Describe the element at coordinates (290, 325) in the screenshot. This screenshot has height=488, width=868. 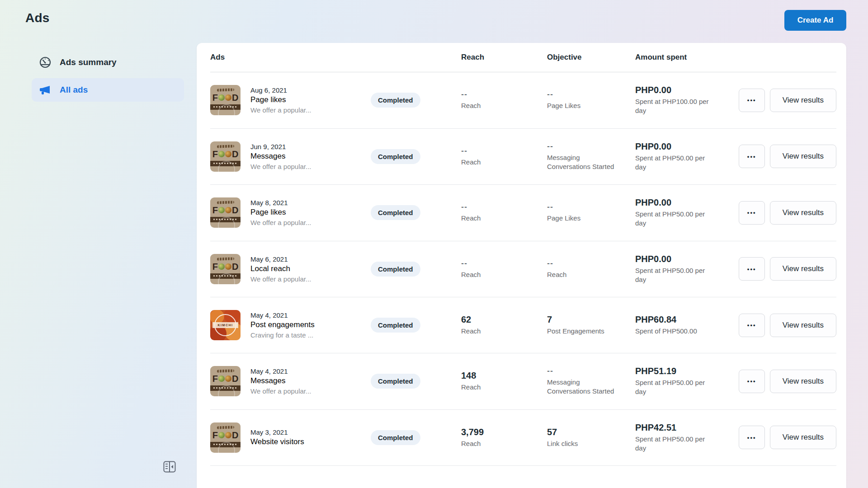
I see `ad-cell: KIMCHI May 4, 2021 Post engagements Crav…` at that location.